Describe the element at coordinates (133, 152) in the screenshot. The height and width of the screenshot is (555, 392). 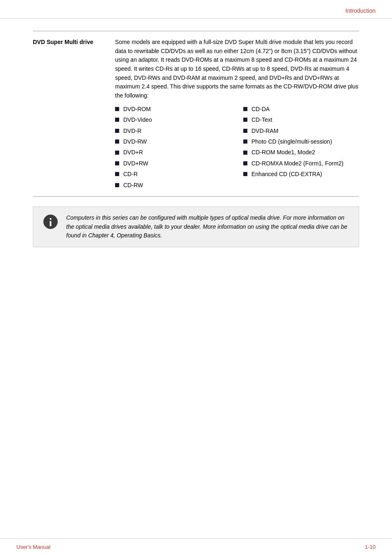
I see `list-item-text: DVD+R` at that location.